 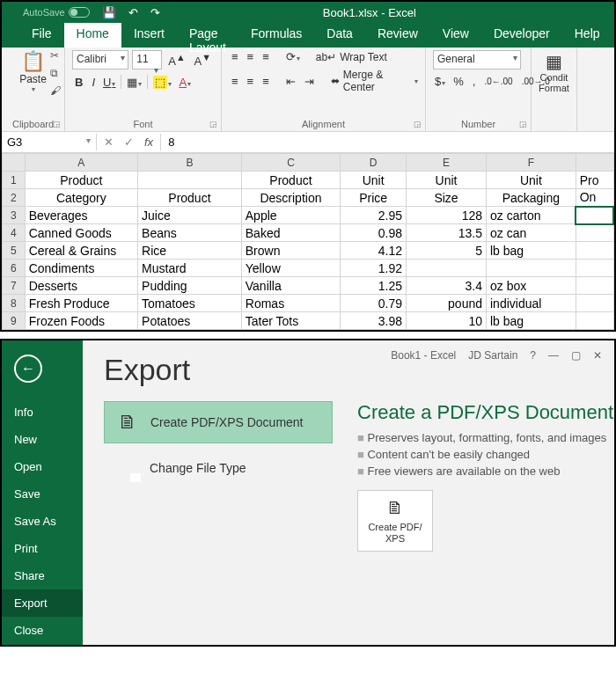 I want to click on bold-button: B, so click(x=79, y=83).